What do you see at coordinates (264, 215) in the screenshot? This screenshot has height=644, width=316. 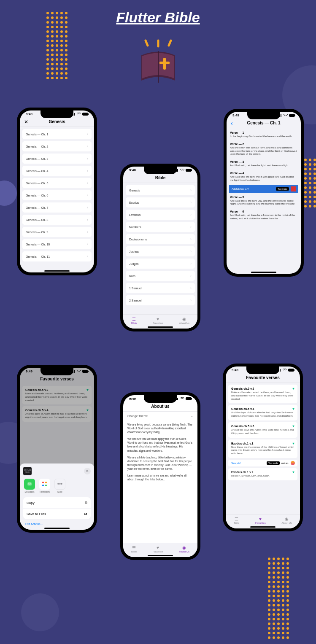 I see `verse-item: Verse — 6And God said, Let there be a fi…` at bounding box center [264, 215].